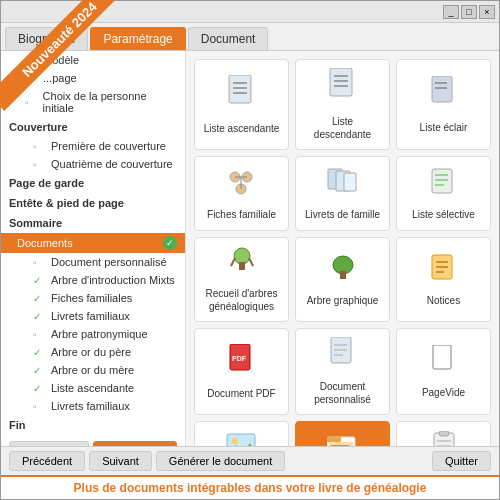 The width and height of the screenshot is (500, 500). What do you see at coordinates (242, 300) in the screenshot?
I see `doc-recueil-label: Recueil d'arbresgénéalogiques` at bounding box center [242, 300].